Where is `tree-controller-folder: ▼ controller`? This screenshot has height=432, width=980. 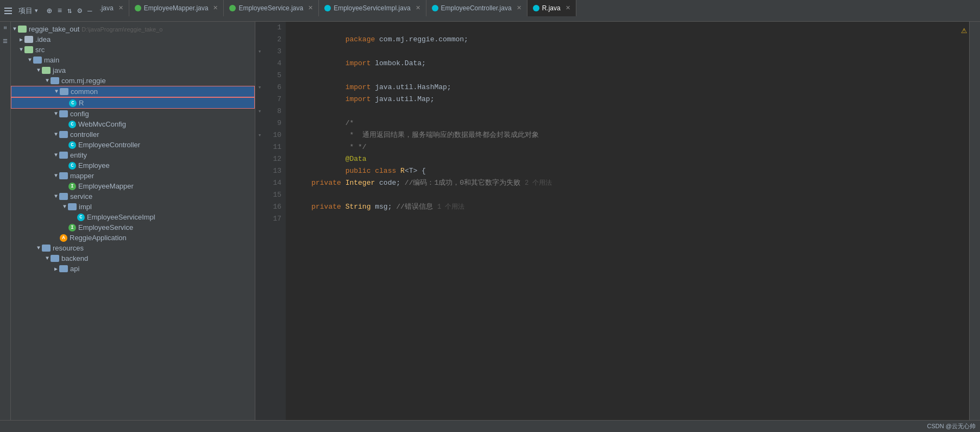 tree-controller-folder: ▼ controller is located at coordinates (133, 135).